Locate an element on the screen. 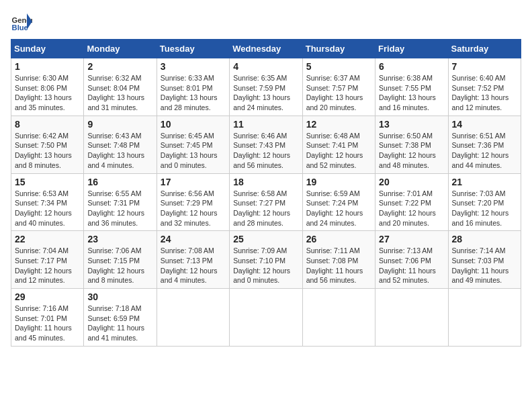  day-info: Sunrise: 7:01 AMSunset: 7:22 PMDaylight:… is located at coordinates (411, 208).